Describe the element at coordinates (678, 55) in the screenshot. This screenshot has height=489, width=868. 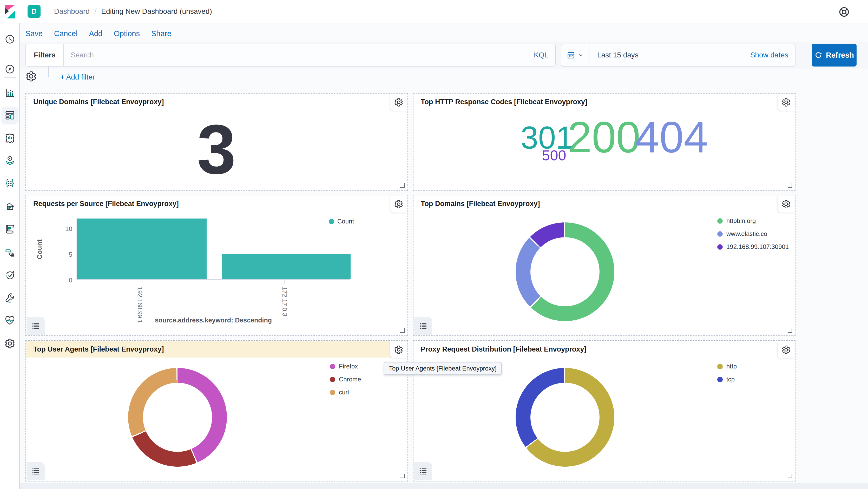
I see `date-picker-group: Last 15 days Show dates` at that location.